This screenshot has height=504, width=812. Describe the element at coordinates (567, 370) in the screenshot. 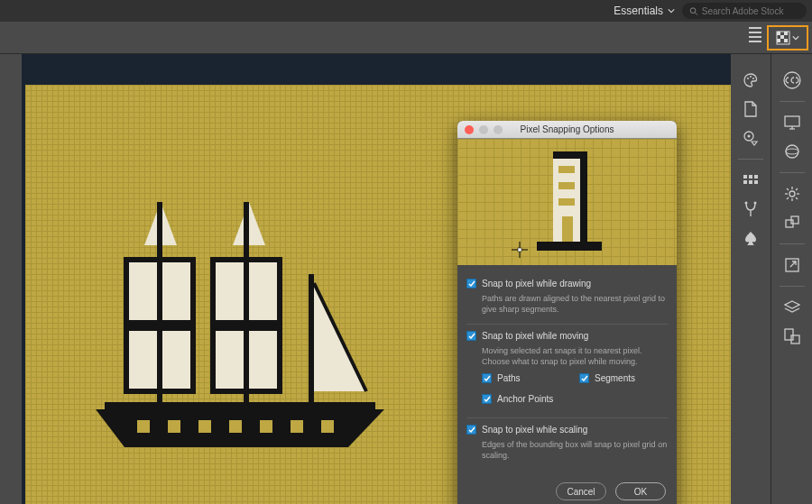

I see `dialog-body: Snap to pixel while drawing Paths are dr…` at that location.